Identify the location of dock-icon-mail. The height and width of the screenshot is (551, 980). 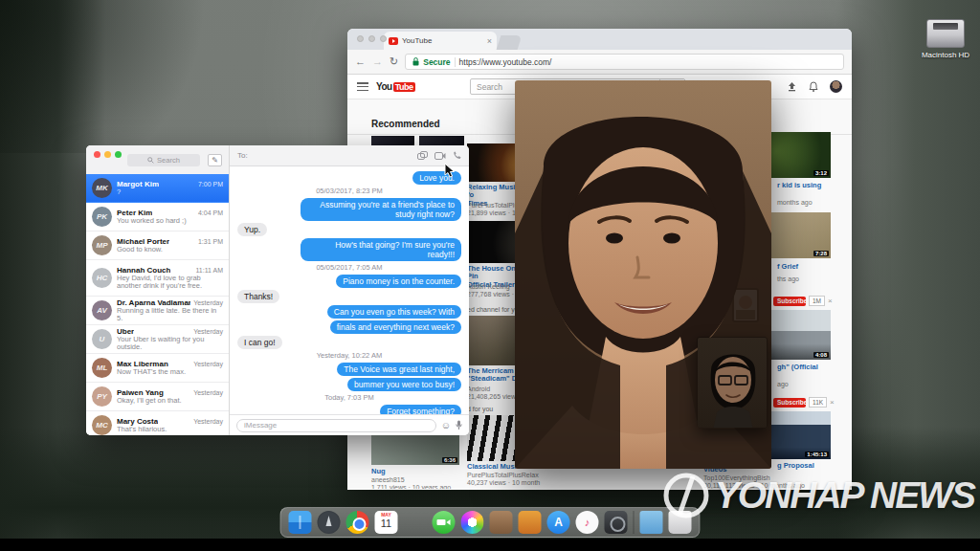
(530, 522).